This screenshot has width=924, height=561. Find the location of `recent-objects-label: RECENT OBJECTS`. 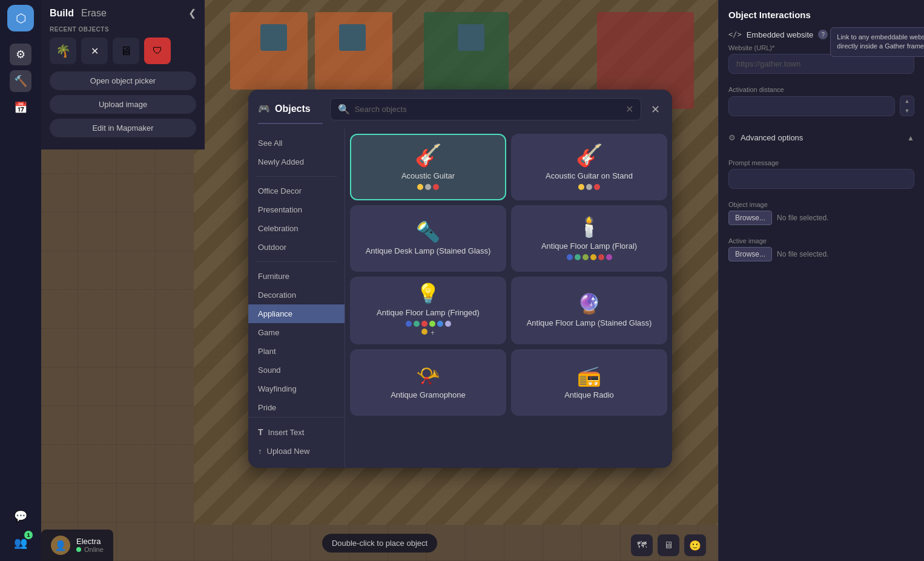

recent-objects-label: RECENT OBJECTS is located at coordinates (123, 29).